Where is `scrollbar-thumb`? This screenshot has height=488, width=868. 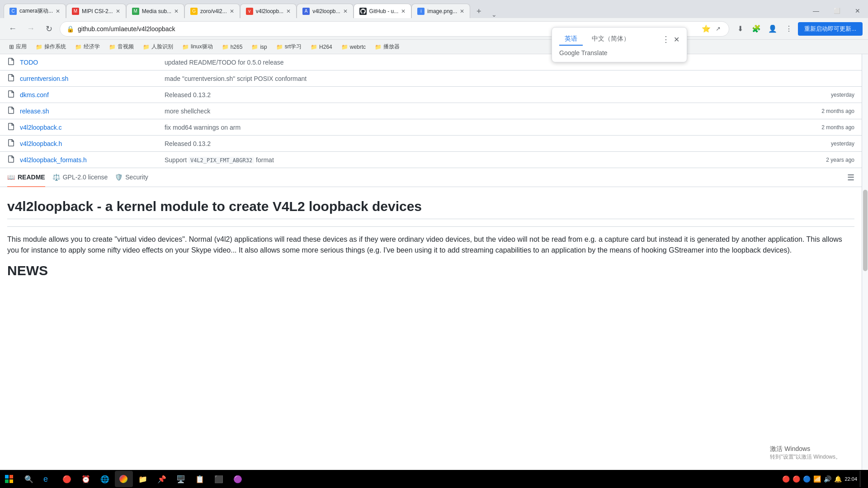 scrollbar-thumb is located at coordinates (865, 230).